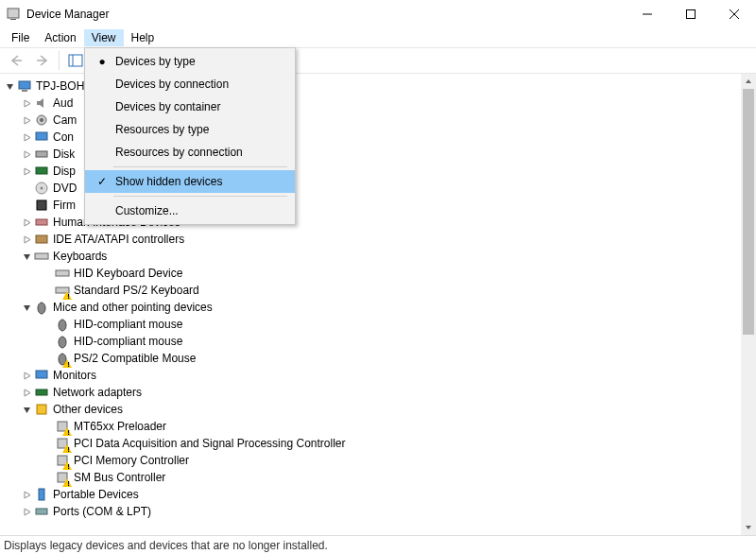 The height and width of the screenshot is (554, 756). Describe the element at coordinates (370, 358) in the screenshot. I see `tree-ps2-mouse: PS/2 Compatible Mouse` at that location.